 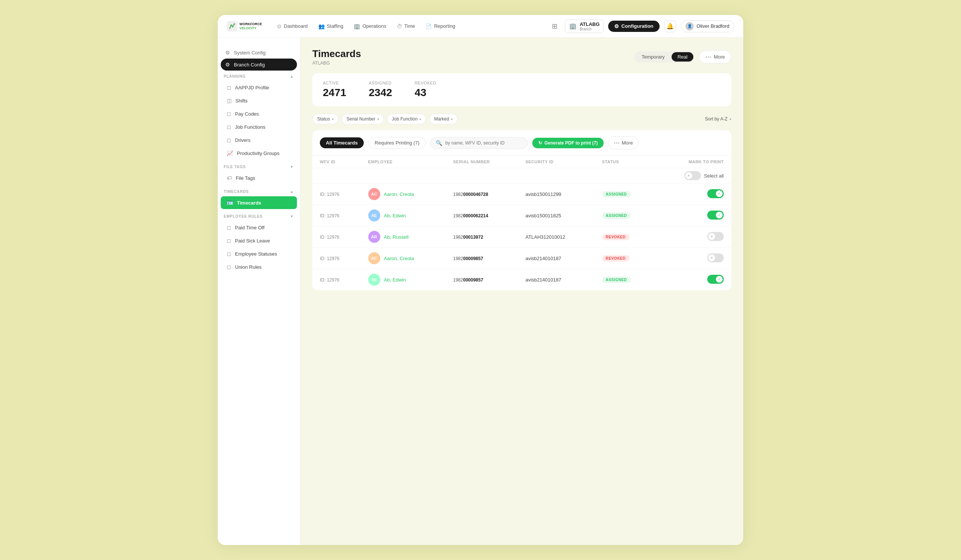 I want to click on nav-reporting: 📄 Reporting, so click(x=440, y=26).